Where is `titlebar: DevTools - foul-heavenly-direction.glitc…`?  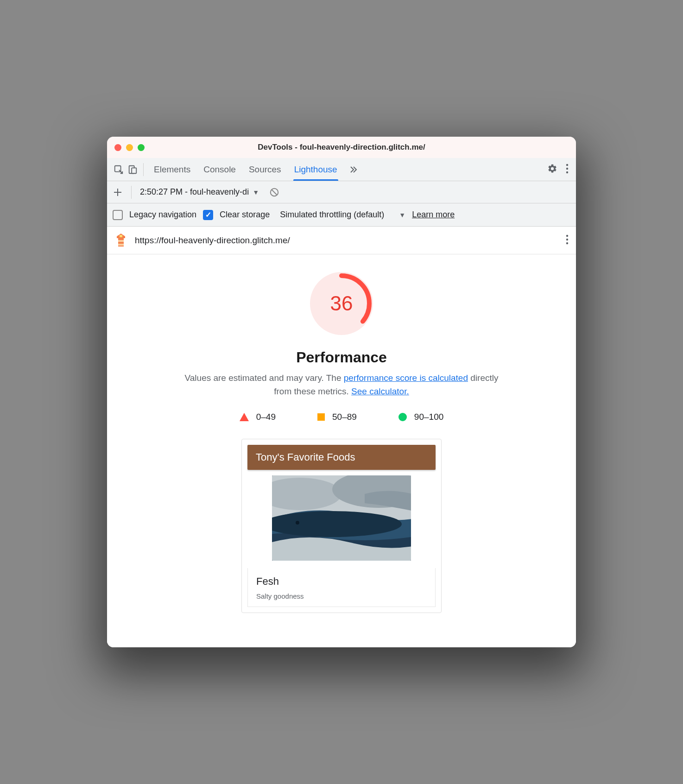
titlebar: DevTools - foul-heavenly-direction.glitc… is located at coordinates (342, 147).